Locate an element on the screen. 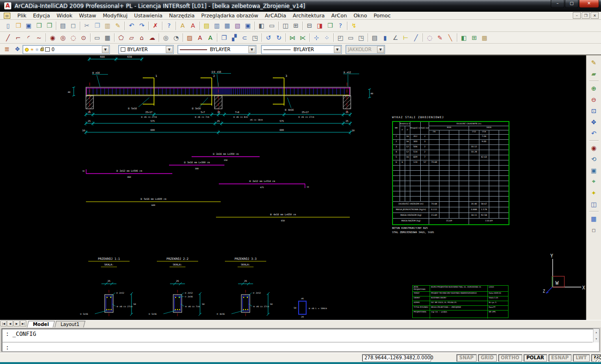 Image resolution: width=601 pixels, height=364 pixels. offset-button: ⊂ is located at coordinates (245, 38).